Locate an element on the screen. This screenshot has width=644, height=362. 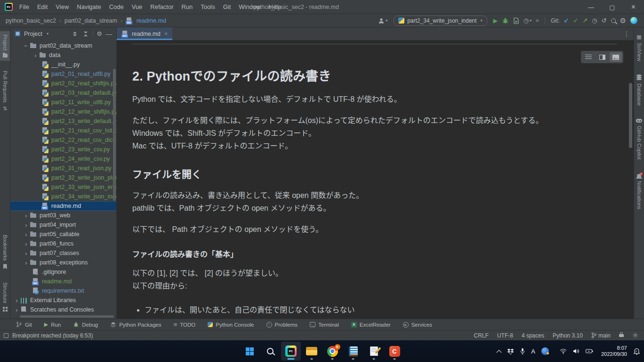
stripe-item-pull-requests: Pull Requests⇅ is located at coordinates (5, 91).